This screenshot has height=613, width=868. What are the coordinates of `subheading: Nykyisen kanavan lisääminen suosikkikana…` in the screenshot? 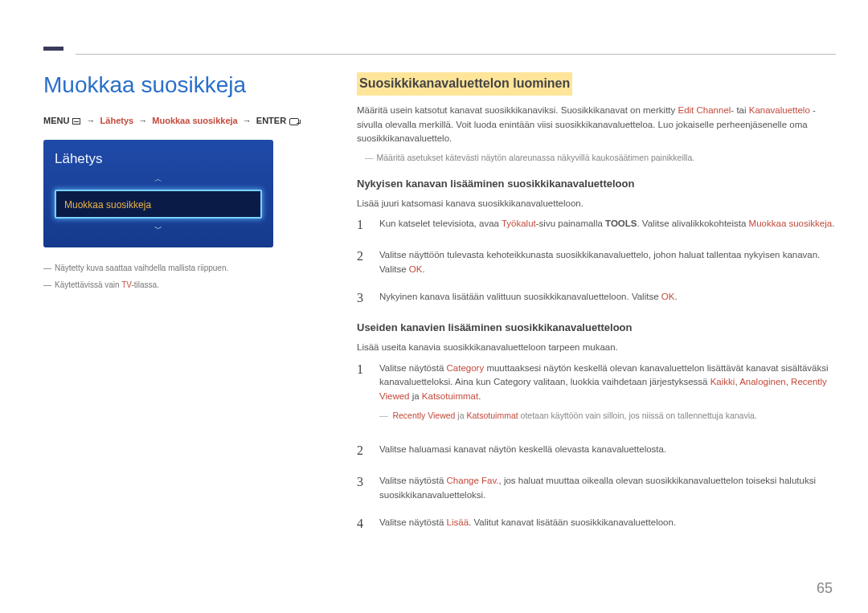 It's located at (596, 184).